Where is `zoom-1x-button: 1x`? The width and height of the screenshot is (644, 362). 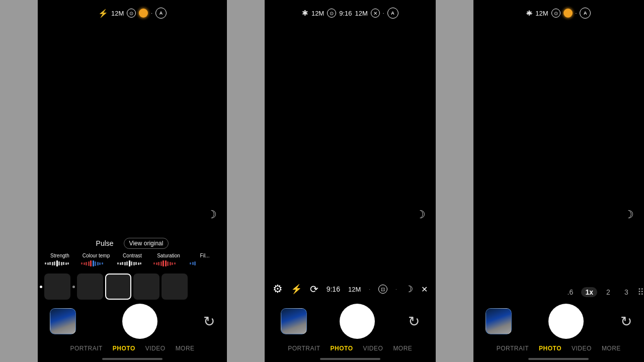 zoom-1x-button: 1x is located at coordinates (589, 292).